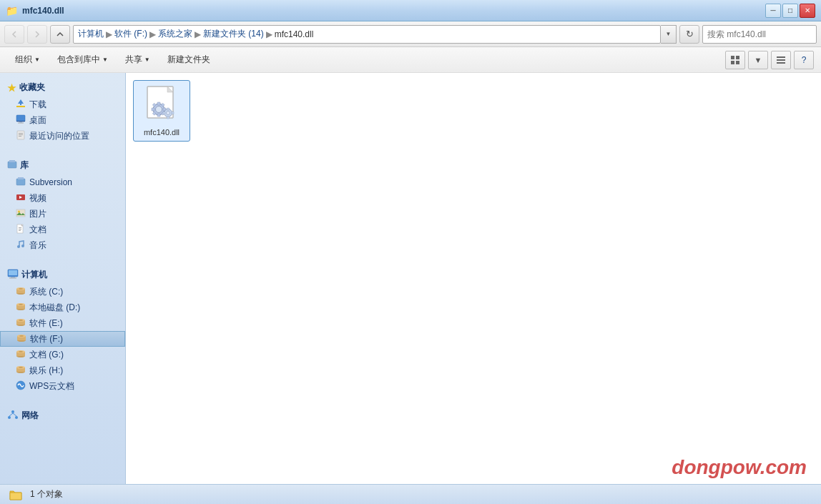 This screenshot has height=504, width=821. What do you see at coordinates (63, 370) in the screenshot?
I see `sidebar-item-drive-h: 娱乐 (H:)` at bounding box center [63, 370].